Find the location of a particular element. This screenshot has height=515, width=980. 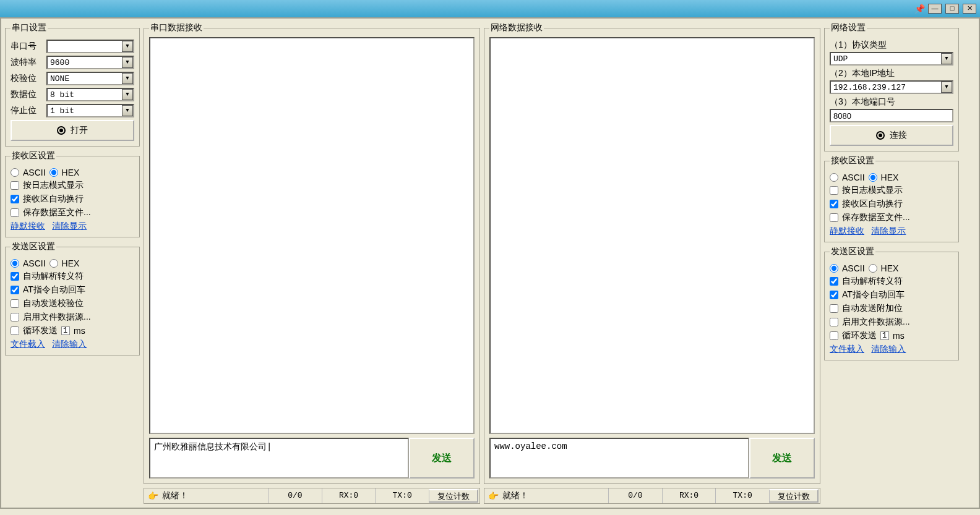

minimize-button: — is located at coordinates (935, 9).